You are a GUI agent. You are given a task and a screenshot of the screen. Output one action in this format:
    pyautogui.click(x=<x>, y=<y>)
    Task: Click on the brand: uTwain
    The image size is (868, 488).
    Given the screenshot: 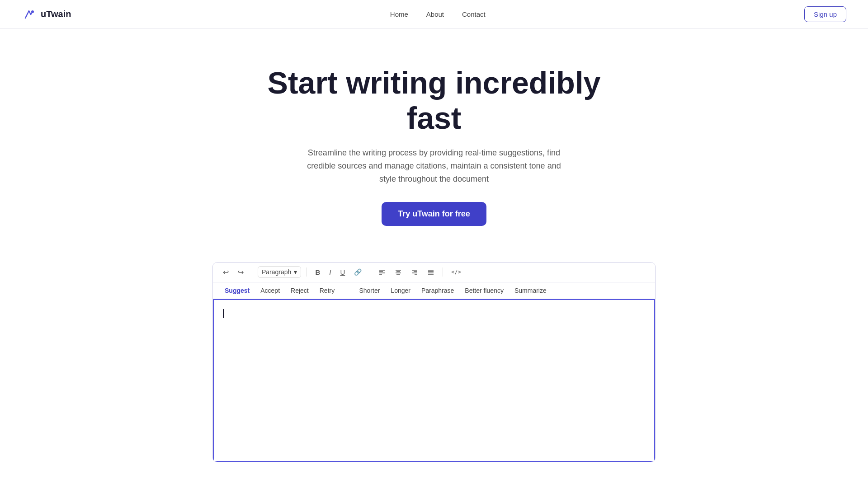 What is the action you would take?
    pyautogui.click(x=46, y=14)
    